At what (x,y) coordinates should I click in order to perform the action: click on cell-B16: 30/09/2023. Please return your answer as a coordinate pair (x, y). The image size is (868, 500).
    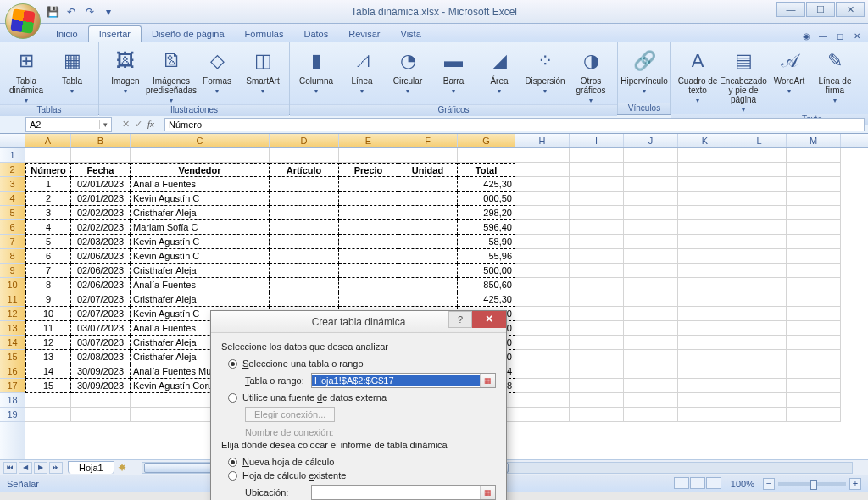
    Looking at the image, I should click on (101, 371).